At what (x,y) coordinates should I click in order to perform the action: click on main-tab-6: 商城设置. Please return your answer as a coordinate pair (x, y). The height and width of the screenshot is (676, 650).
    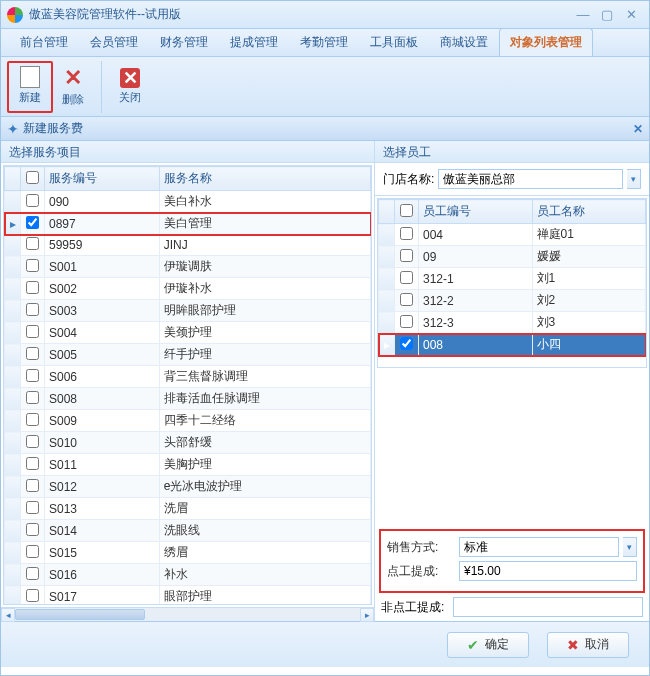
    Looking at the image, I should click on (464, 42).